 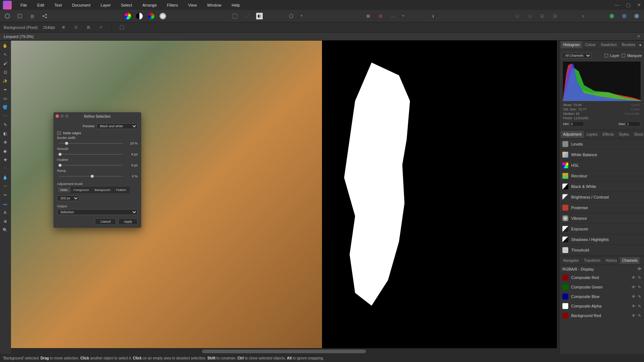 I want to click on refresh-icon: ⟳, so click(x=640, y=269).